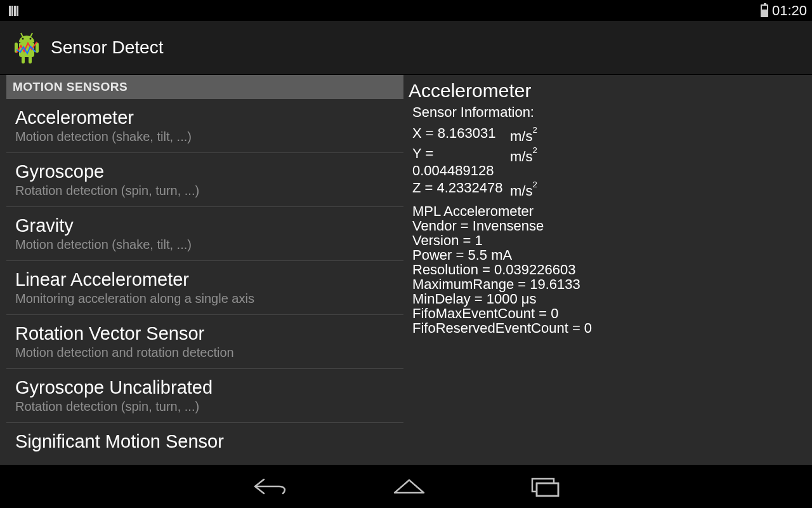 The width and height of the screenshot is (812, 508). I want to click on list-item-title: Significant Motion Sensor, so click(205, 442).